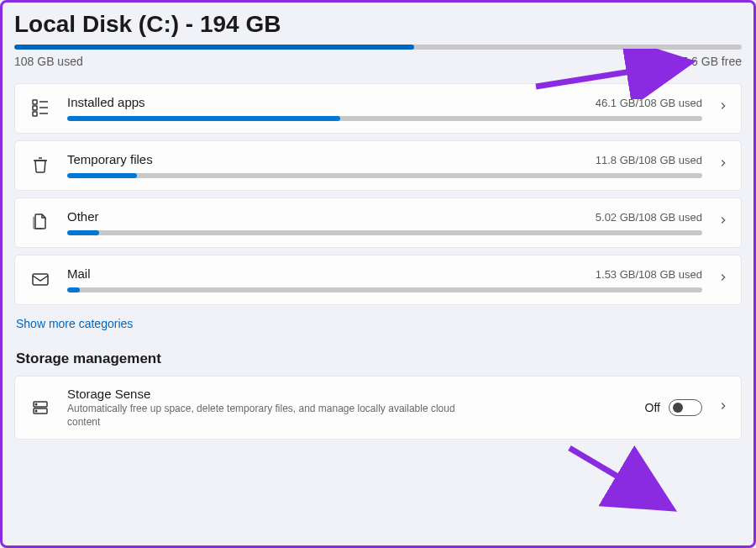 This screenshot has width=756, height=548. Describe the element at coordinates (378, 408) in the screenshot. I see `storage-sense-row: Storage Sense Automatically free up spac…` at that location.